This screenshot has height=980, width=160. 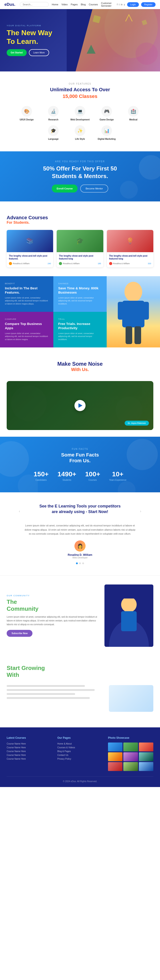 I want to click on nav-pages: Pages, so click(x=74, y=5).